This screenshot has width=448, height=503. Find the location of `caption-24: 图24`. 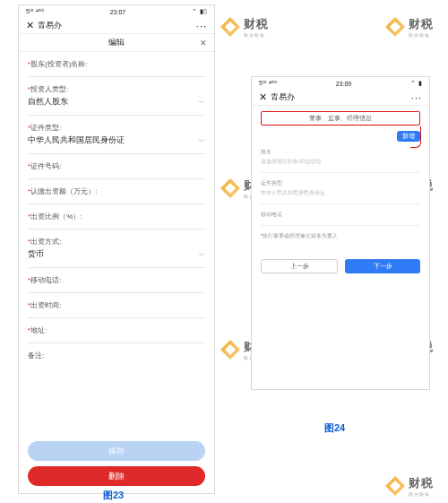

caption-24: 图24 is located at coordinates (335, 429).